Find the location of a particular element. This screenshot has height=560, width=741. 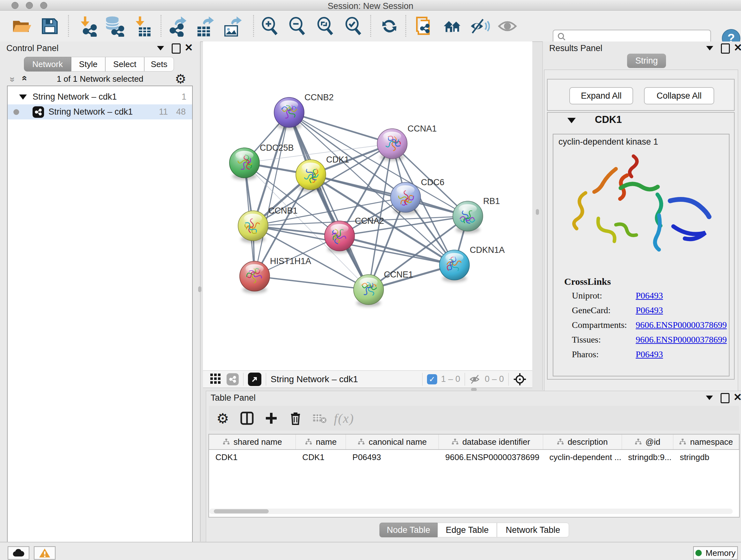

delete-table-icon is located at coordinates (320, 418).